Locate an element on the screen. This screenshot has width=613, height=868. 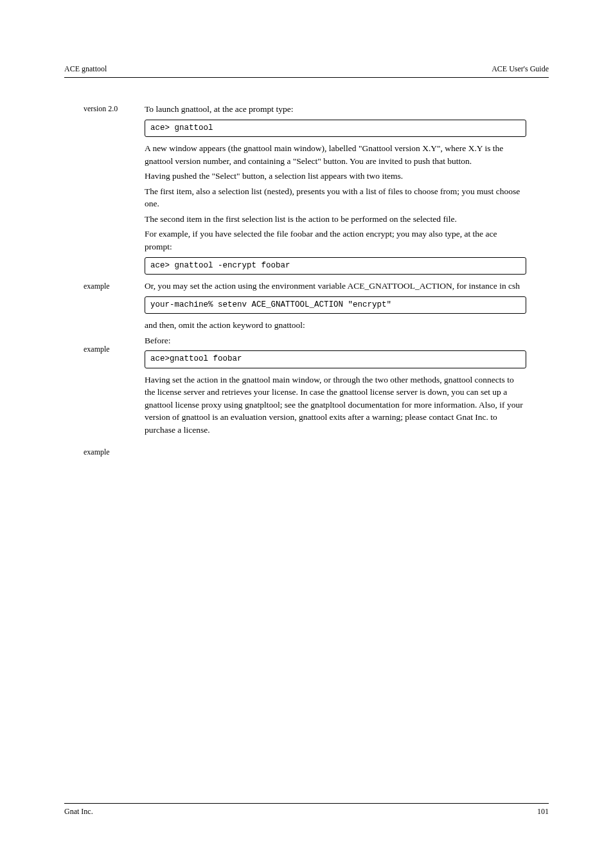
footer-left: Gnat Inc. is located at coordinates (78, 811).